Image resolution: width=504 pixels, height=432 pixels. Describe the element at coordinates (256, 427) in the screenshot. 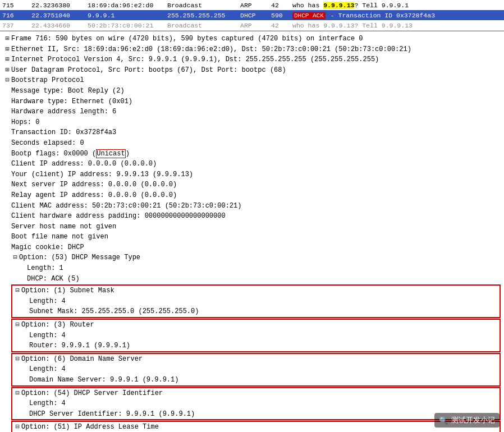

I see `option-51-header: ⊟ Option: (51) IP Address Lease Time` at that location.